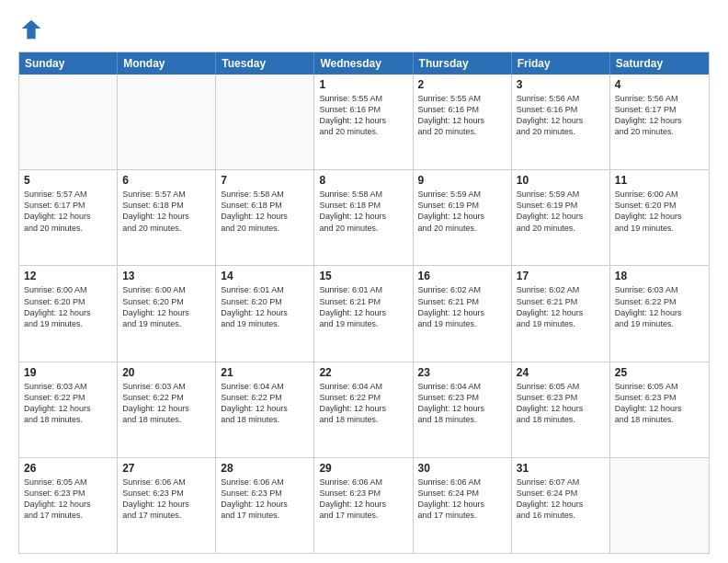 This screenshot has height=563, width=728. Describe the element at coordinates (561, 506) in the screenshot. I see `calendar-cell: 31Sunrise: 6:07 AM Sunset: 6:24 PM Dayli…` at that location.